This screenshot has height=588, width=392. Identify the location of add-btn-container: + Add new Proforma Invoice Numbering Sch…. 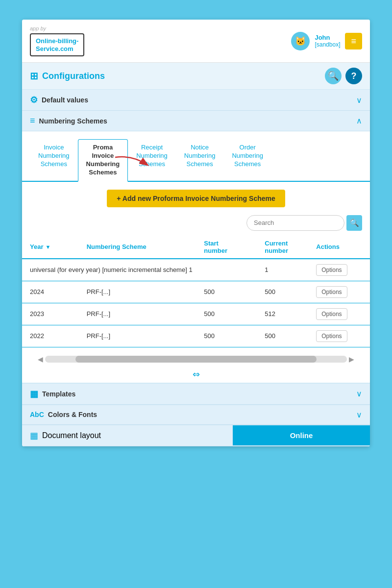
(196, 198).